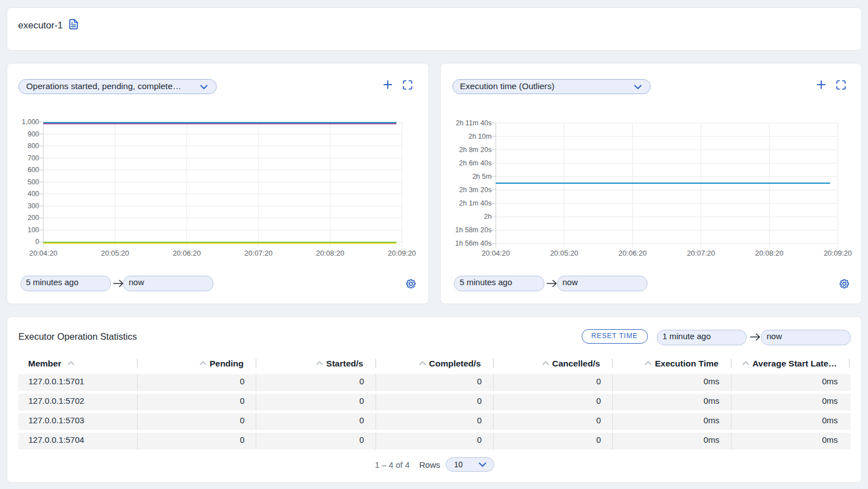 The width and height of the screenshot is (868, 489). I want to click on svg-text: 2h 8m 20s, so click(475, 150).